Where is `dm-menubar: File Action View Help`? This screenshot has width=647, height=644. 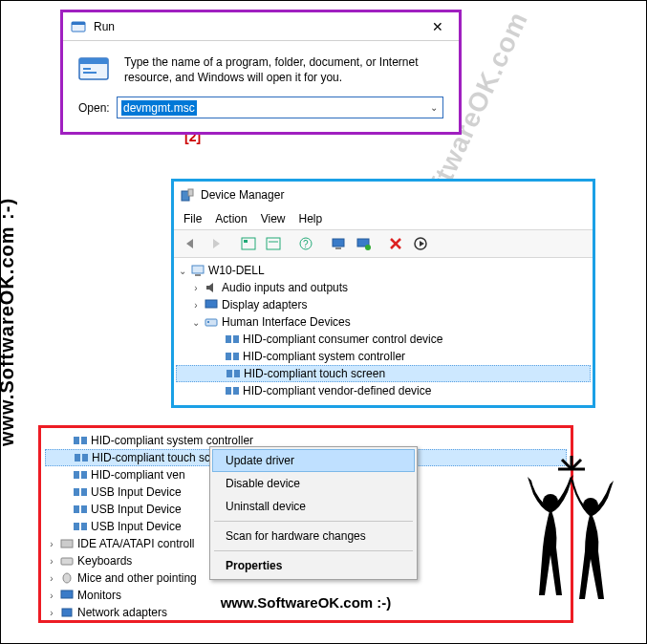 dm-menubar: File Action View Help is located at coordinates (383, 219).